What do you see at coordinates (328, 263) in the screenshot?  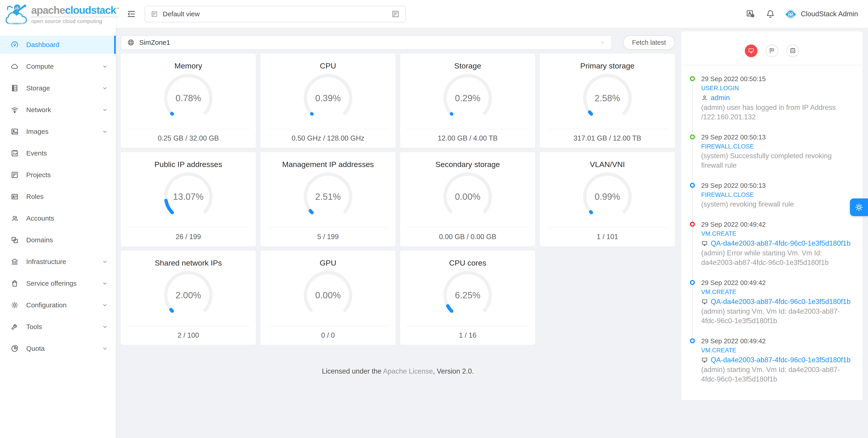 I see `stat-card-title: GPU` at bounding box center [328, 263].